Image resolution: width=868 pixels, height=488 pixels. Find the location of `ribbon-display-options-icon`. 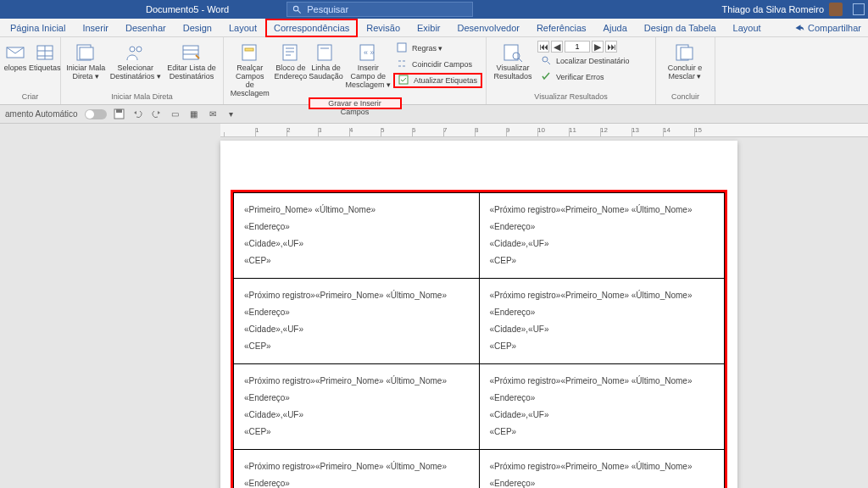

ribbon-display-options-icon is located at coordinates (859, 9).